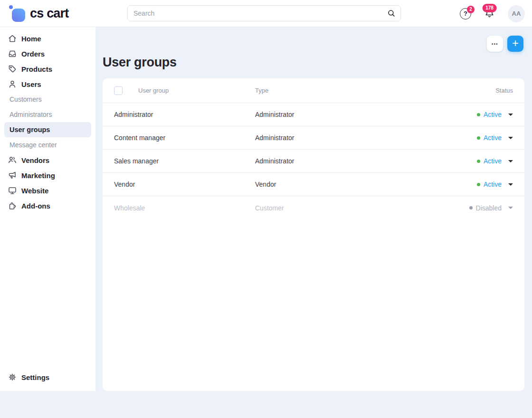 The width and height of the screenshot is (532, 418). I want to click on logo-text: cs cart, so click(49, 13).